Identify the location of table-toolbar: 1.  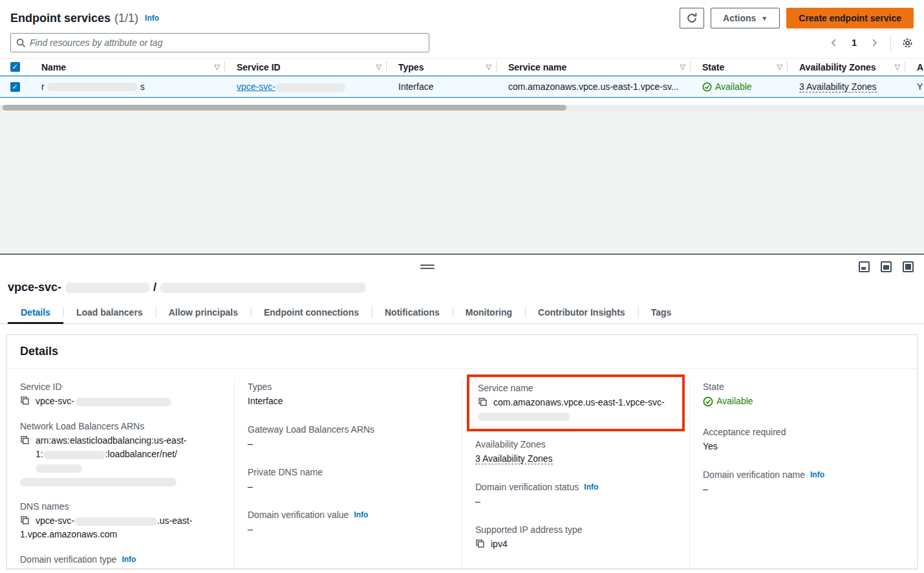
(462, 43).